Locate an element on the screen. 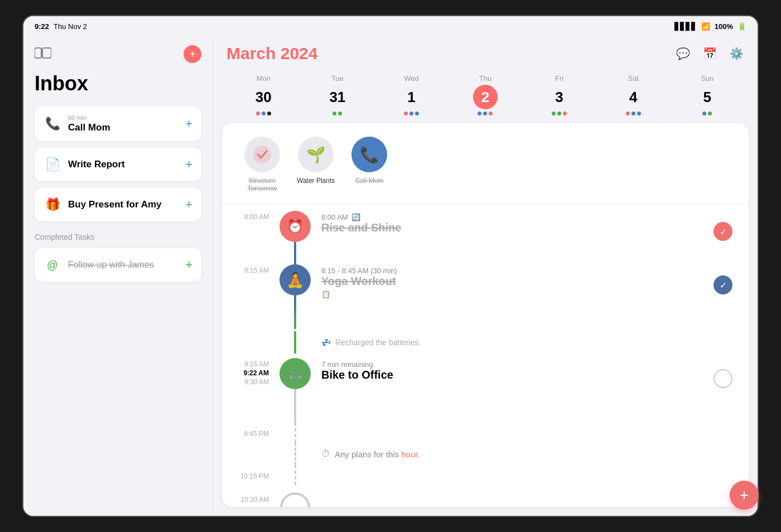  calendar-header: March 2024 💬 📅 ⚙️ Mon 30 is located at coordinates (485, 80).